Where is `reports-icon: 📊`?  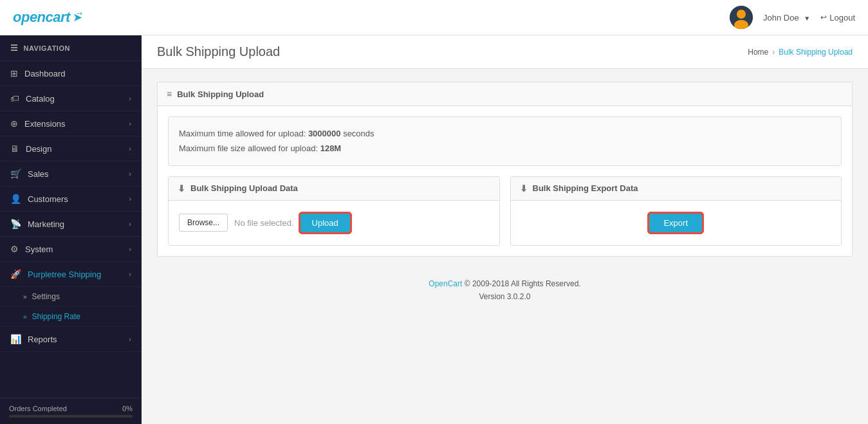 reports-icon: 📊 is located at coordinates (15, 339).